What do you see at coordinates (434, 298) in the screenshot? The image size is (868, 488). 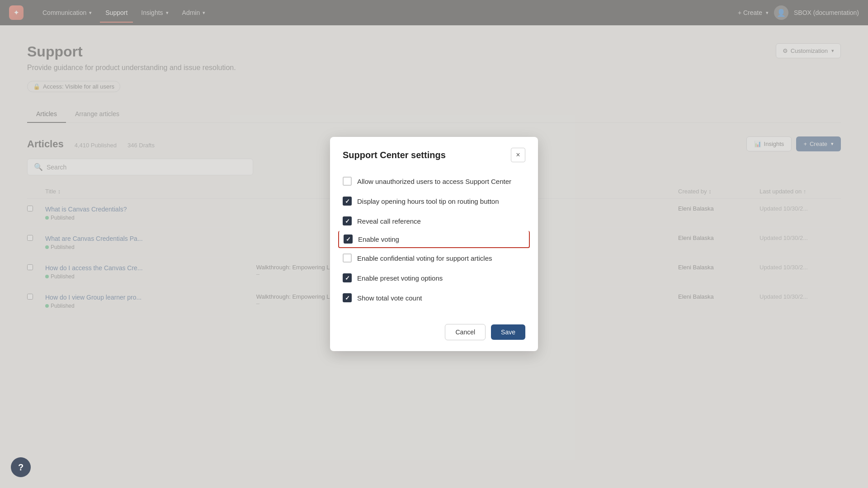 I see `checkbox-vote-count: Show total vote count` at bounding box center [434, 298].